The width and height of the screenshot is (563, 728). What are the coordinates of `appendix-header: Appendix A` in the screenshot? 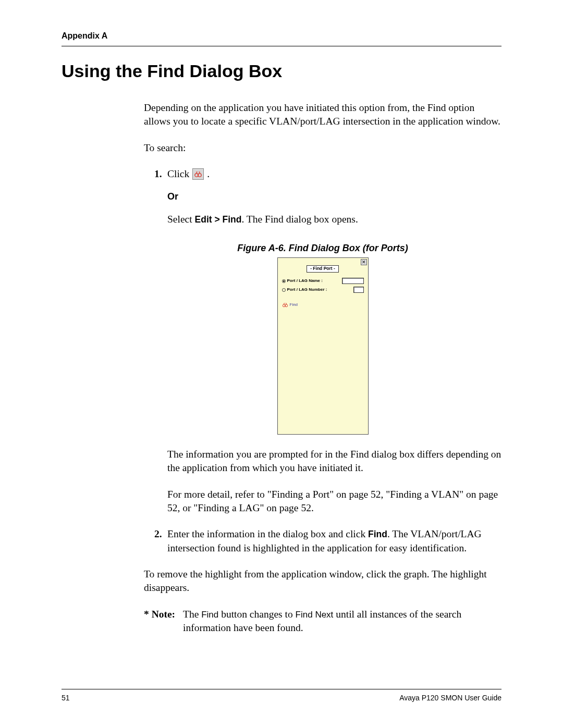 It's located at (282, 36).